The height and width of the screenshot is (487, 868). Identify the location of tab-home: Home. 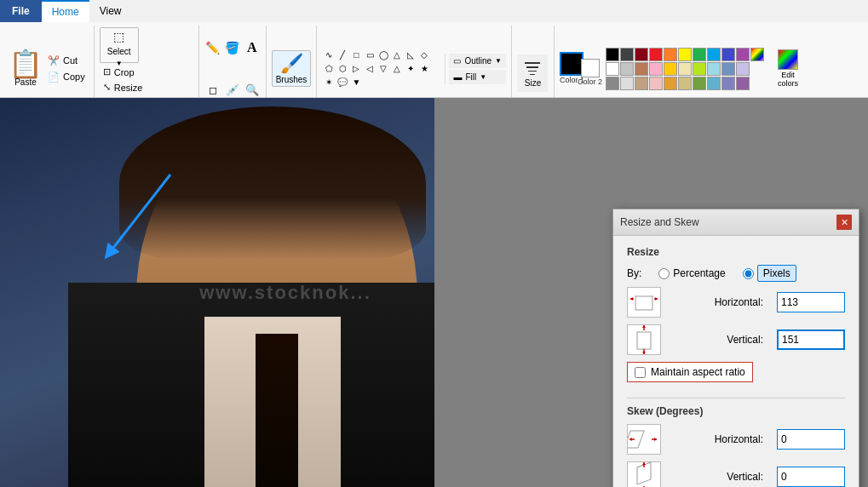
(66, 11).